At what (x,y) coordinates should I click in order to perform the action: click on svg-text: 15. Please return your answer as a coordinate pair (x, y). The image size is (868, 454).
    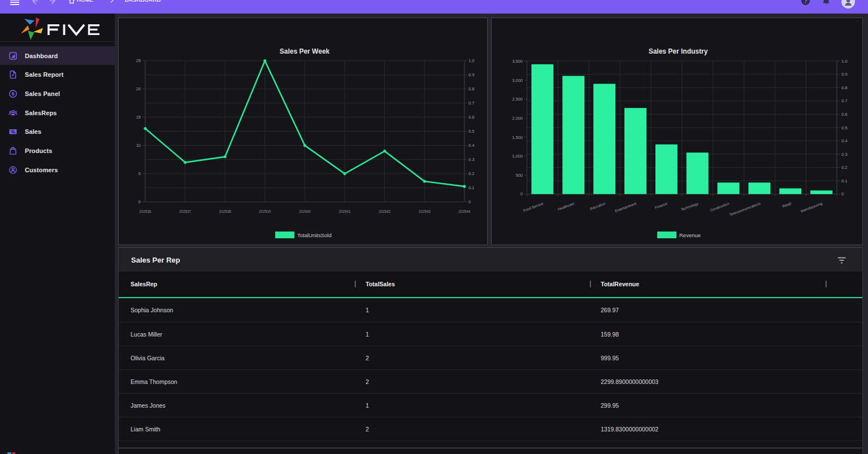
    Looking at the image, I should click on (138, 117).